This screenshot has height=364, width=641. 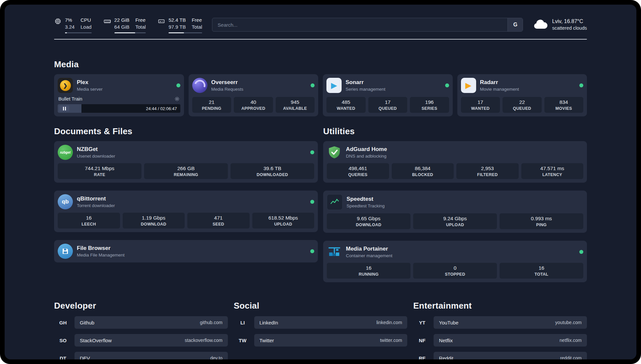 I want to click on service-name: Overseerr, so click(x=228, y=82).